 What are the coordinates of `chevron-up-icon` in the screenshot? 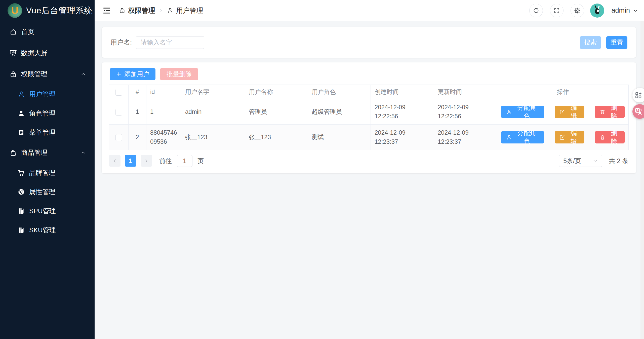 It's located at (83, 153).